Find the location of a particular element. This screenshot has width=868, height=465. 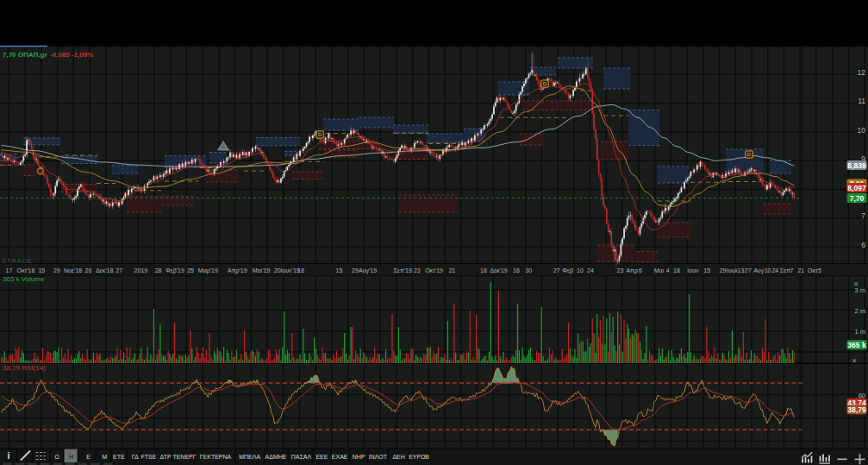

svg-text: 16 is located at coordinates (516, 271).